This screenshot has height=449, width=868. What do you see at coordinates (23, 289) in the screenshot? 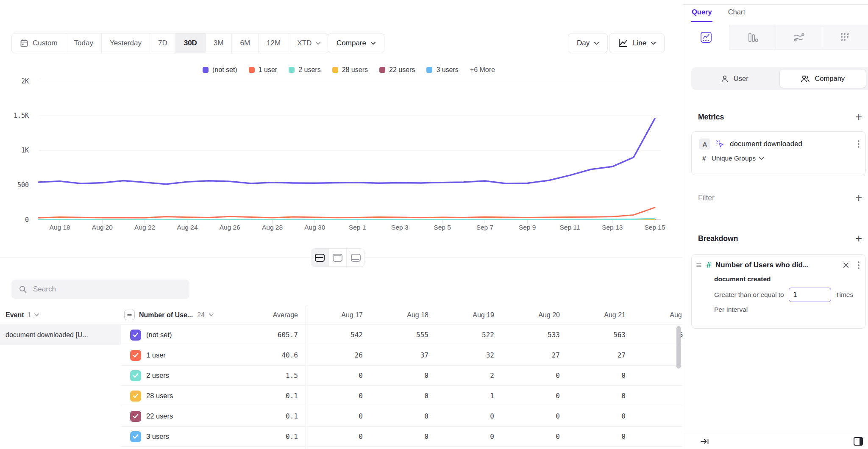
I see `search-icon` at bounding box center [23, 289].